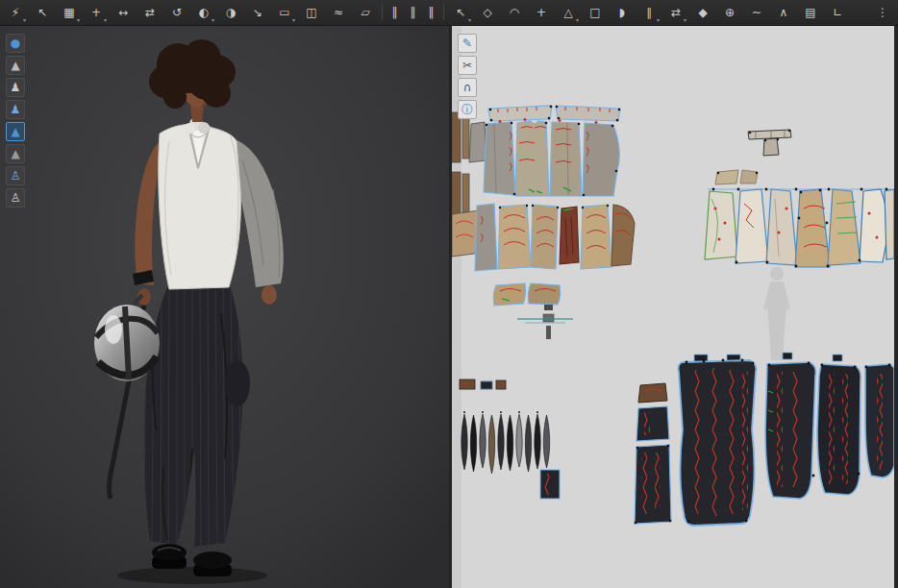 The image size is (898, 588). I want to click on select-move-icon: ↖, so click(42, 12).